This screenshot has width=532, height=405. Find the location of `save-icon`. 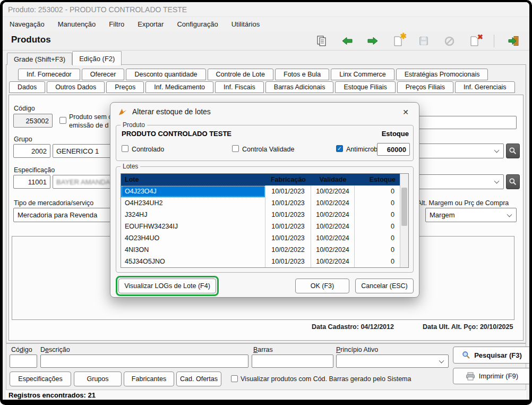

save-icon is located at coordinates (424, 41).